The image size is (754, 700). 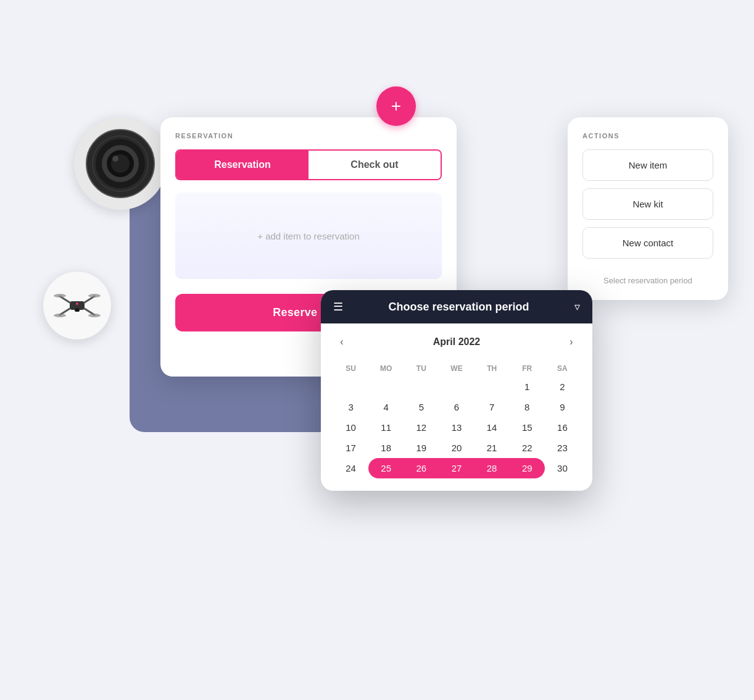 I want to click on calendar-day-5: 5, so click(x=421, y=407).